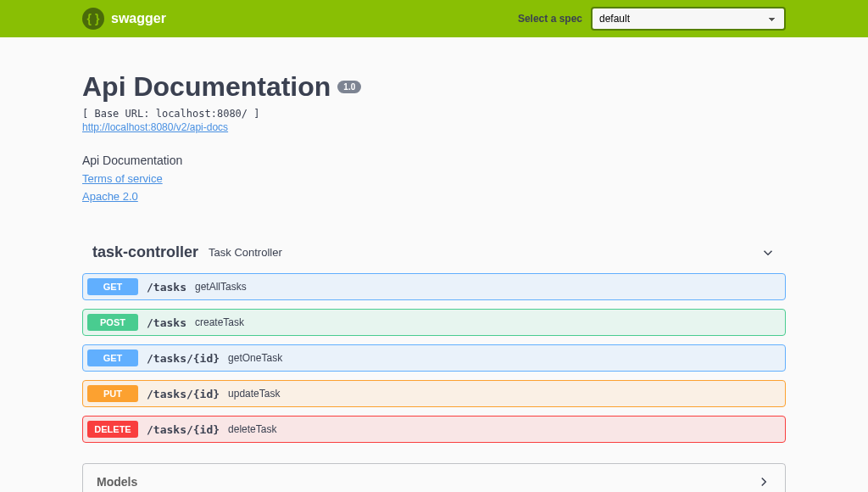 Image resolution: width=868 pixels, height=492 pixels. What do you see at coordinates (434, 253) in the screenshot?
I see `tag-header: task-controller Task Controller` at bounding box center [434, 253].